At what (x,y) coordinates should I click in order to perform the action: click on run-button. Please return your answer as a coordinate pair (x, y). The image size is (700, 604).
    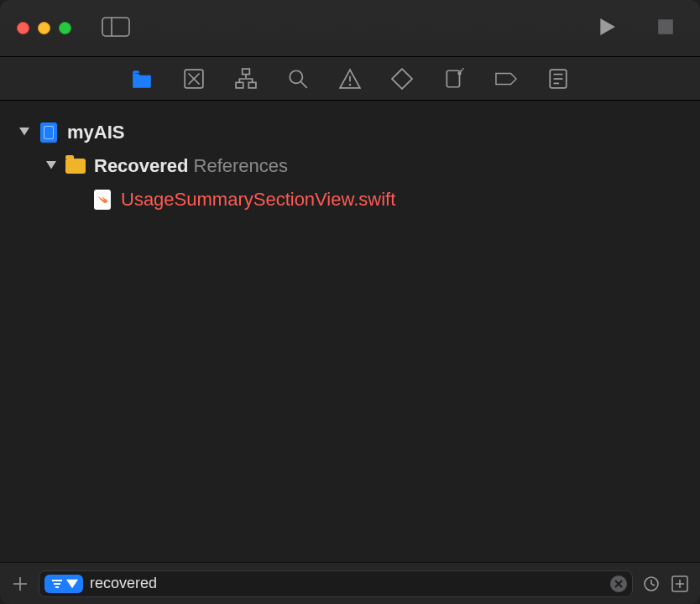
    Looking at the image, I should click on (607, 29).